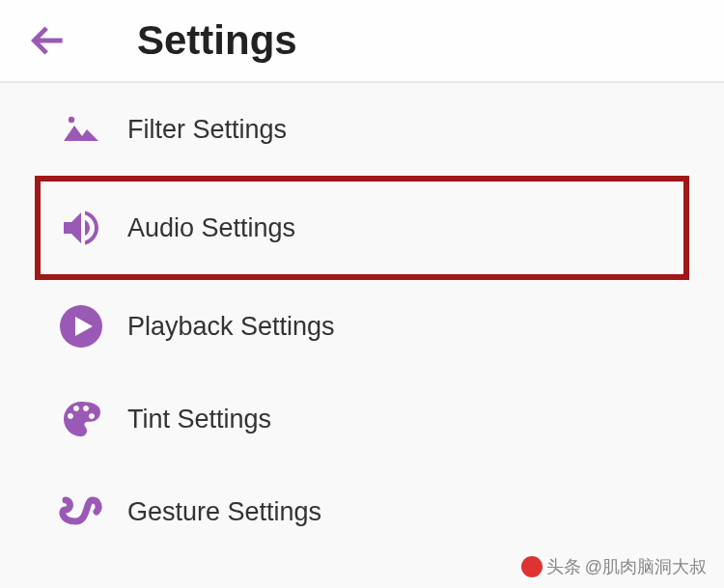 This screenshot has width=724, height=588. Describe the element at coordinates (81, 326) in the screenshot. I see `play-icon` at that location.